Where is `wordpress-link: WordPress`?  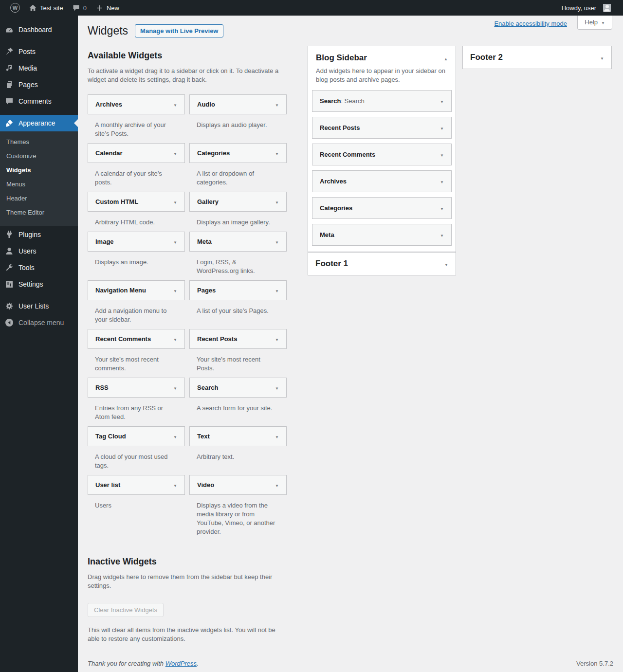 wordpress-link: WordPress is located at coordinates (181, 664).